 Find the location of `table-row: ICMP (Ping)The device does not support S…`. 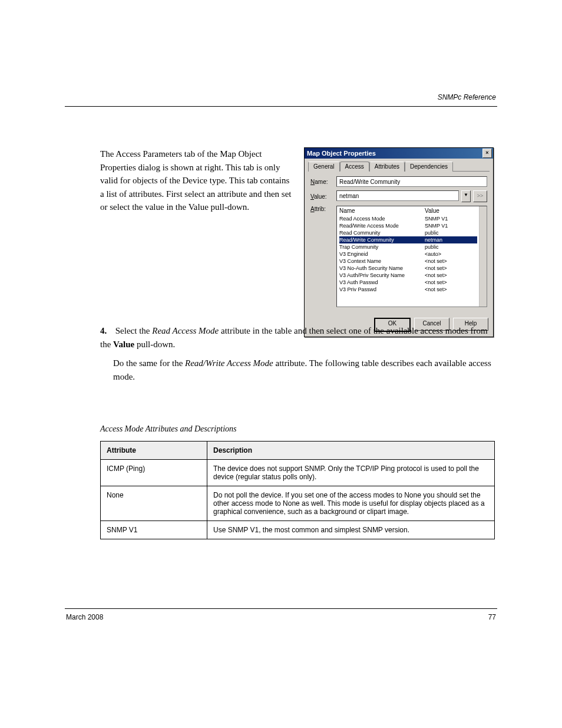

table-row: ICMP (Ping)The device does not support S… is located at coordinates (298, 473).